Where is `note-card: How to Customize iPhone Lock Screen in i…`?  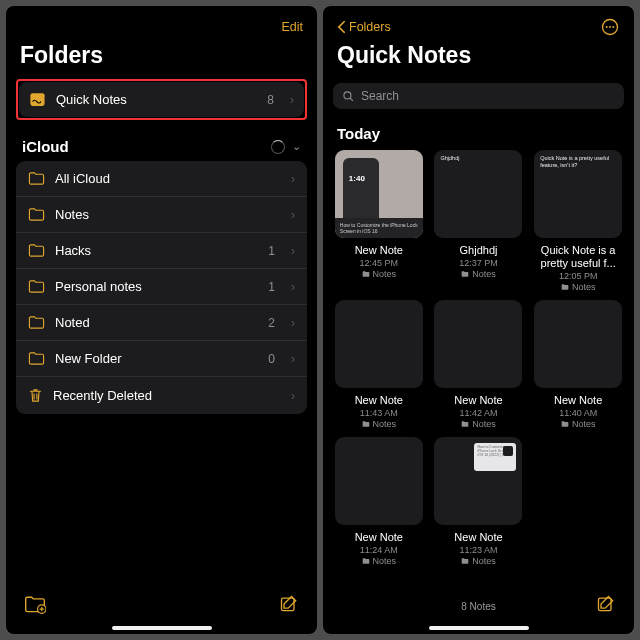
note-card: How to Customize iPhone Lock Screen in i… is located at coordinates (479, 502).